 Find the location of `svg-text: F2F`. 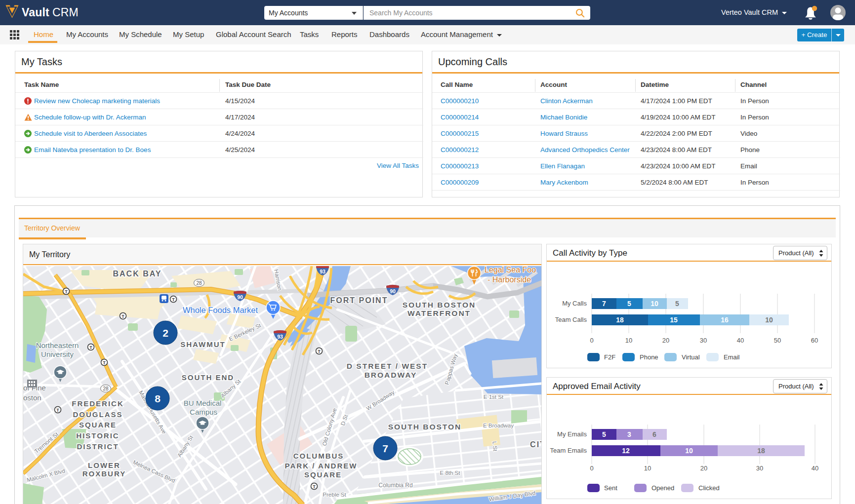

svg-text: F2F is located at coordinates (610, 357).